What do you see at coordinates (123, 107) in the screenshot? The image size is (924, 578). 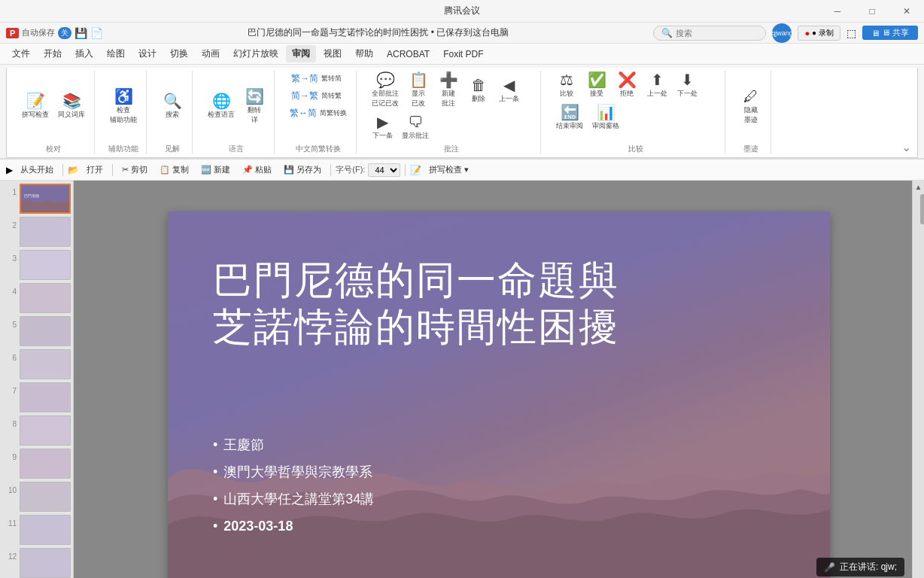 I see `accessibility-button: ♿ 检查辅助功能` at bounding box center [123, 107].